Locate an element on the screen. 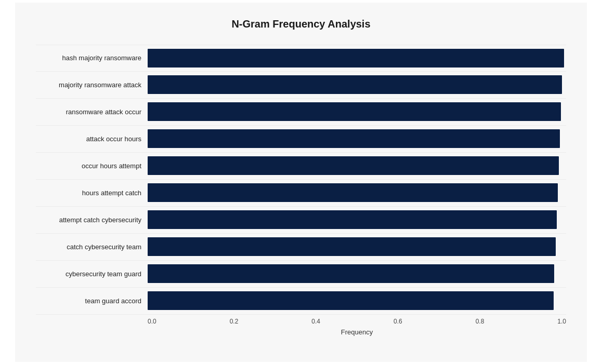 The height and width of the screenshot is (364, 602). chart-title: N-Gram Frequency Analysis is located at coordinates (301, 24).